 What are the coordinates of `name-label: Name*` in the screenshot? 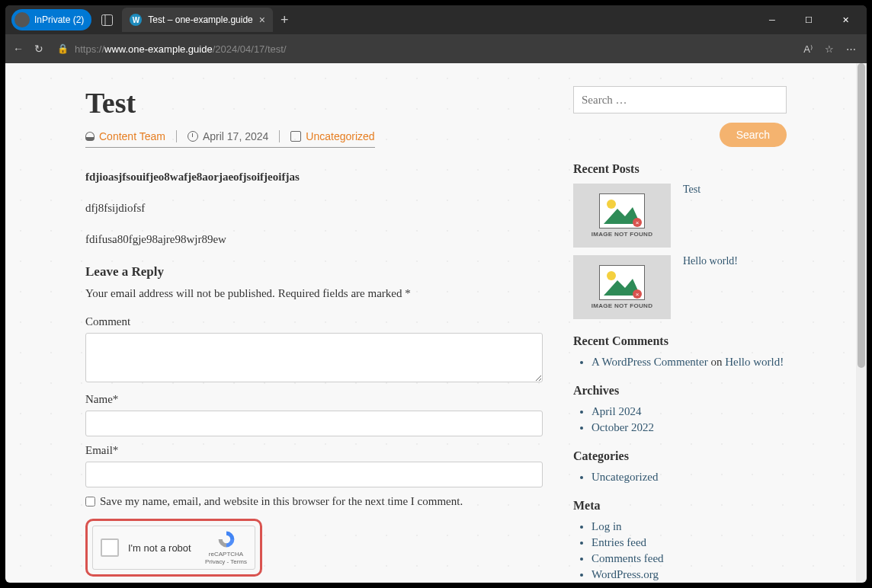 It's located at (314, 399).